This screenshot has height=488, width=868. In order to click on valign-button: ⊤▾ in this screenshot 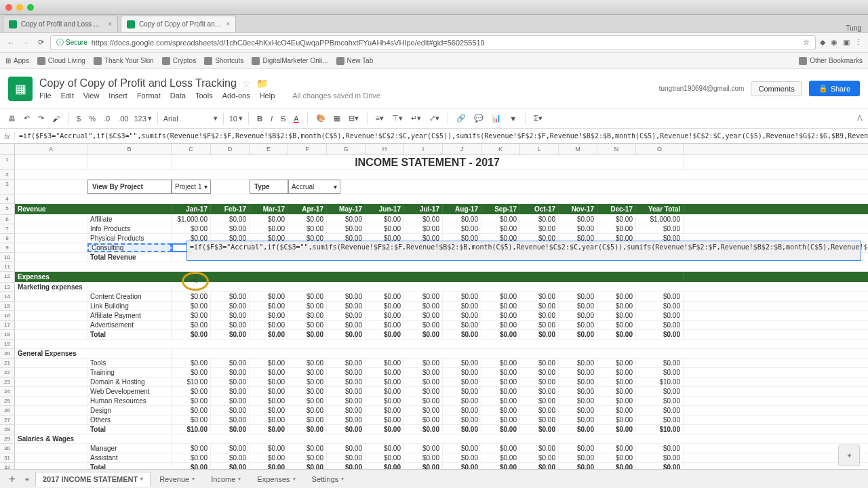, I will do `click(397, 118)`.